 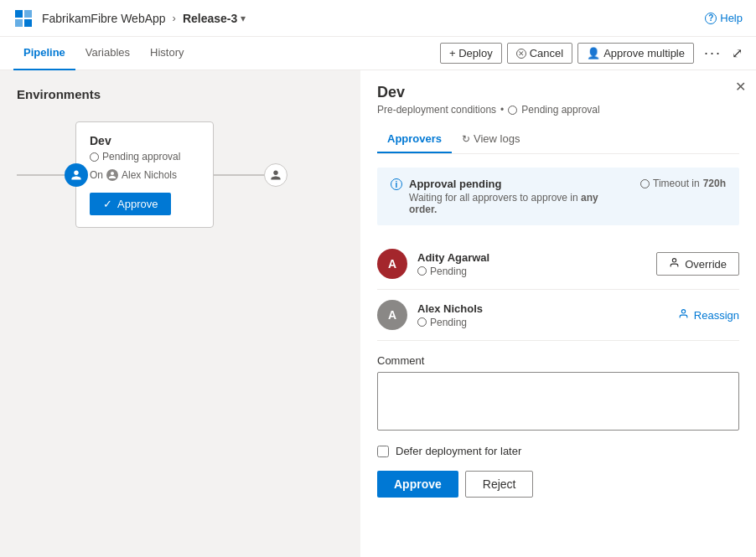 I want to click on approver-name-0: Adity Agarwal, so click(x=536, y=258).